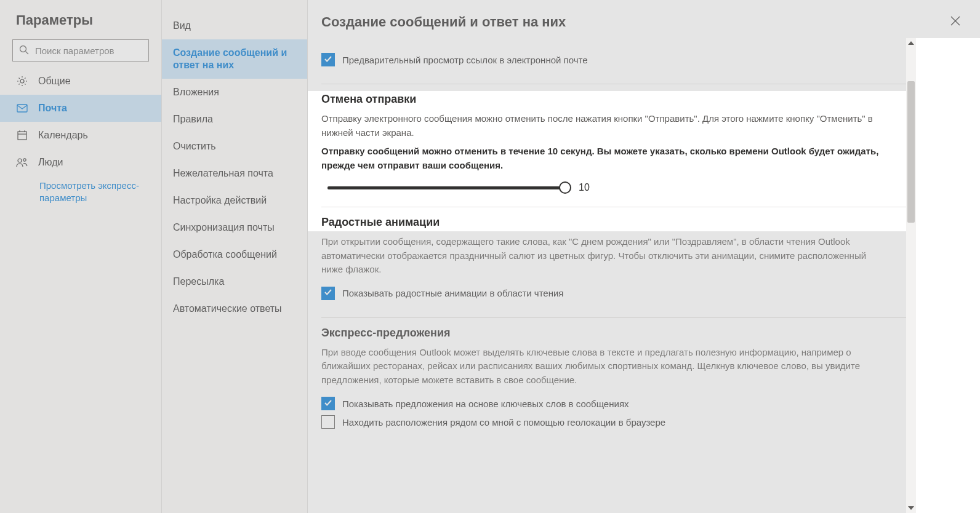 This screenshot has width=980, height=513. I want to click on joyful-description: При открытии сообщения, содержащего таки…, so click(604, 256).